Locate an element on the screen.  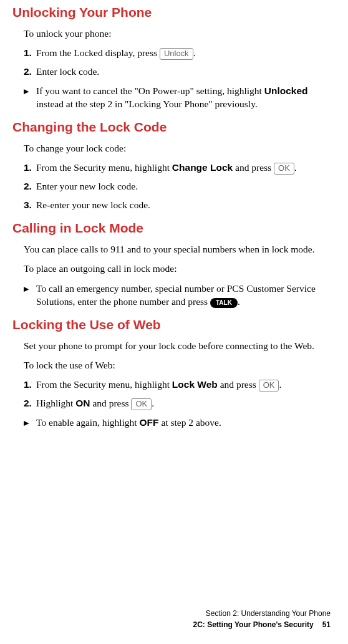
bullet-item: ▶ To enable again, highlight OFF at step… is located at coordinates (177, 423).